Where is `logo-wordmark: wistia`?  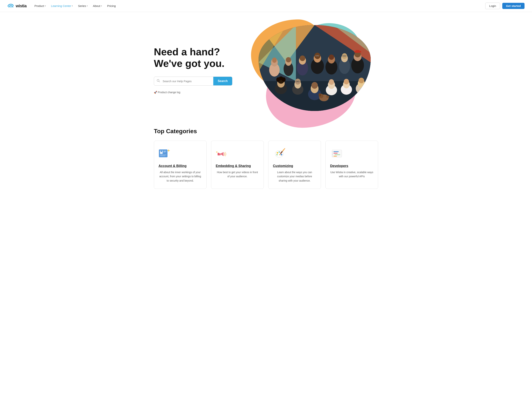
logo-wordmark: wistia is located at coordinates (21, 6).